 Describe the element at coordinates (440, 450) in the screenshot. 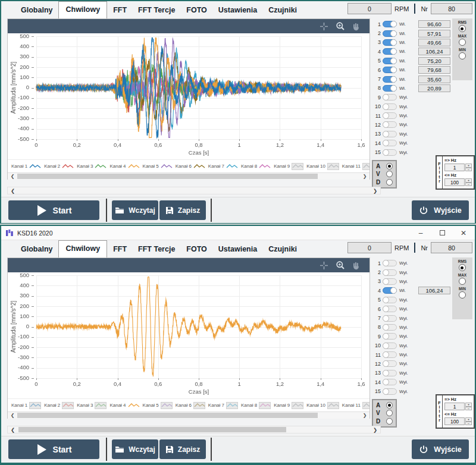

I see `exit-button: Wyjście` at that location.